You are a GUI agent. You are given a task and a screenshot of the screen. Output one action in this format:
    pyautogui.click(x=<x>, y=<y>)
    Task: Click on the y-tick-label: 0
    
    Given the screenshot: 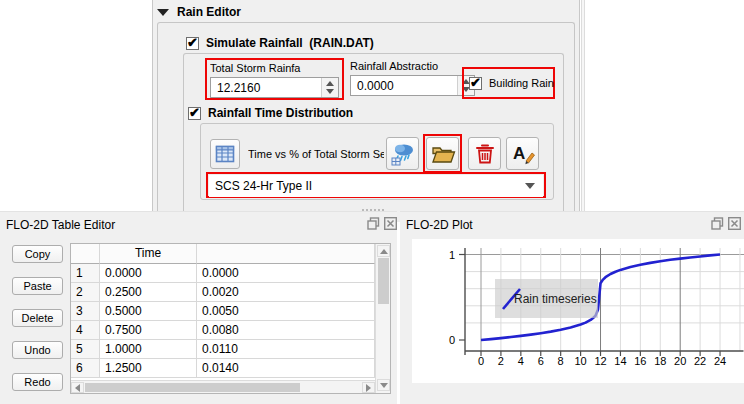 What is the action you would take?
    pyautogui.click(x=452, y=340)
    